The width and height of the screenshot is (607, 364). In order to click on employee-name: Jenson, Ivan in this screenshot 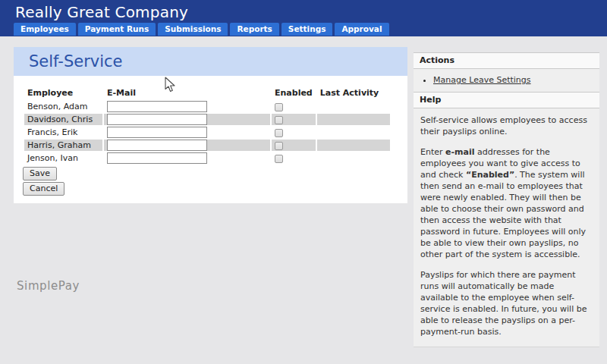, I will do `click(64, 158)`.